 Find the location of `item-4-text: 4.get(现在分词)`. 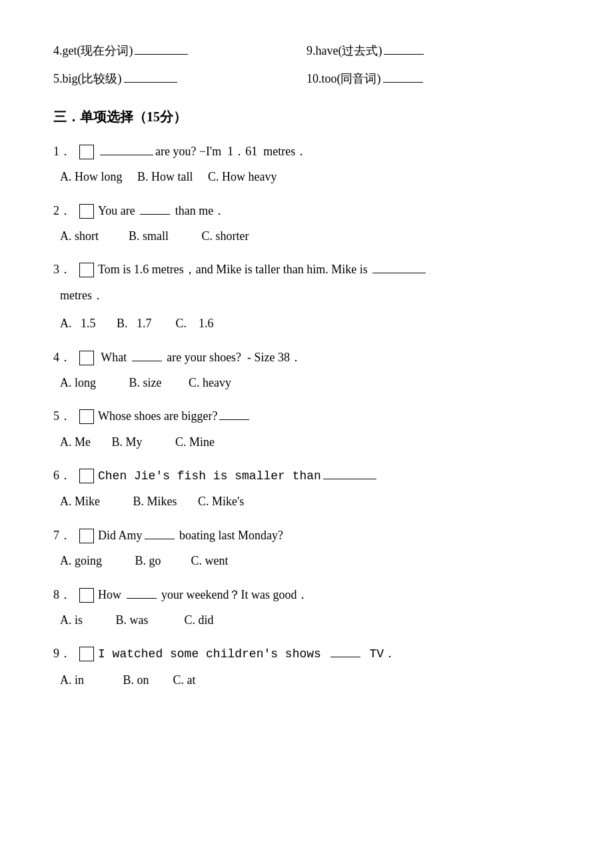

item-4-text: 4.get(现在分词) is located at coordinates (121, 51).